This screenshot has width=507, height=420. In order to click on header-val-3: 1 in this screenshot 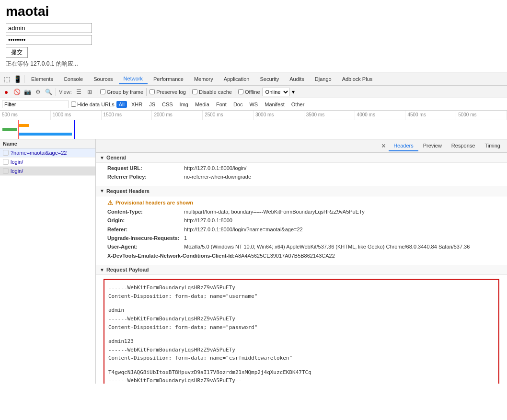, I will do `click(185, 238)`.